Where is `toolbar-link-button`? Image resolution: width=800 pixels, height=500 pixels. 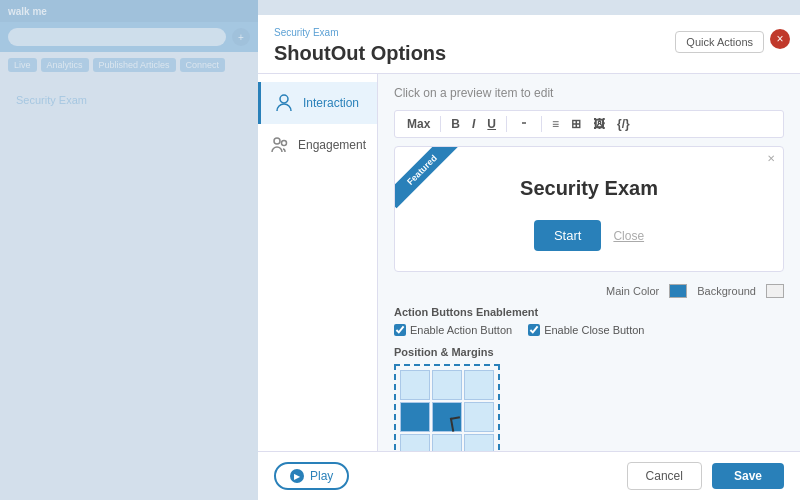
toolbar-link-button is located at coordinates (524, 124).